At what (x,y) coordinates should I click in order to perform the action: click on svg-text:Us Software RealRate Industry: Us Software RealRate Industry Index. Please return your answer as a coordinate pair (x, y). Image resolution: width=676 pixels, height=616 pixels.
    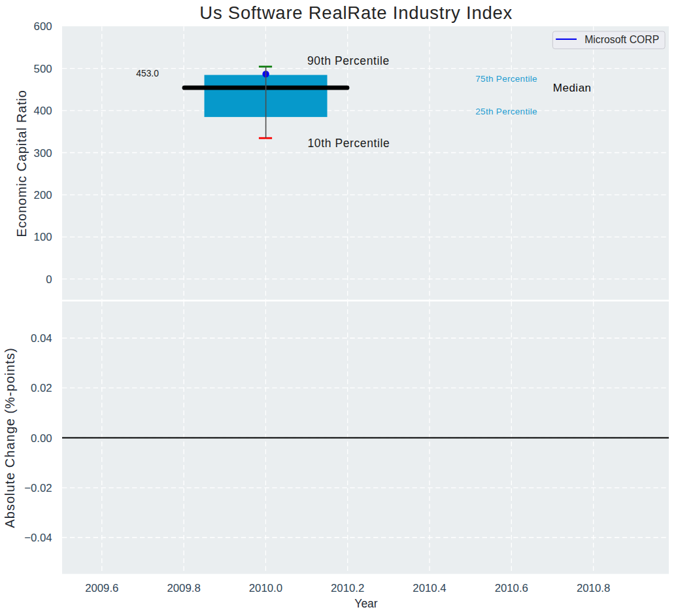
    Looking at the image, I should click on (356, 13).